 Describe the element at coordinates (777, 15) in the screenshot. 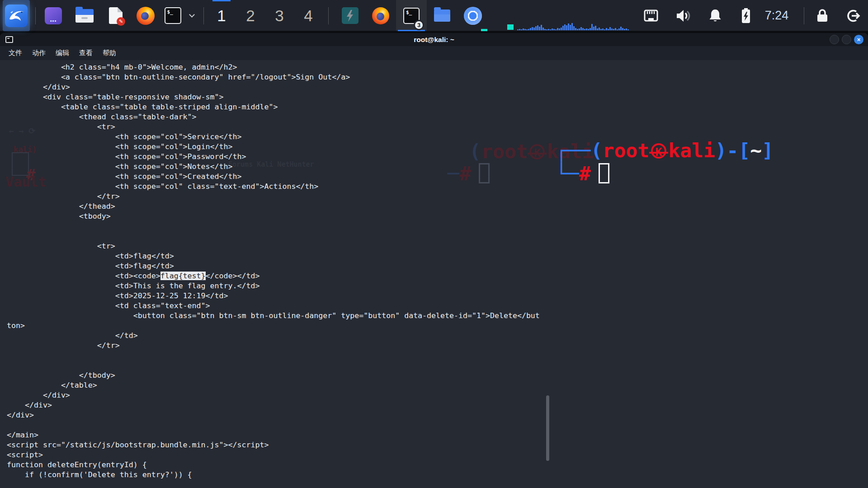

I see `clock-label: 7:24` at that location.